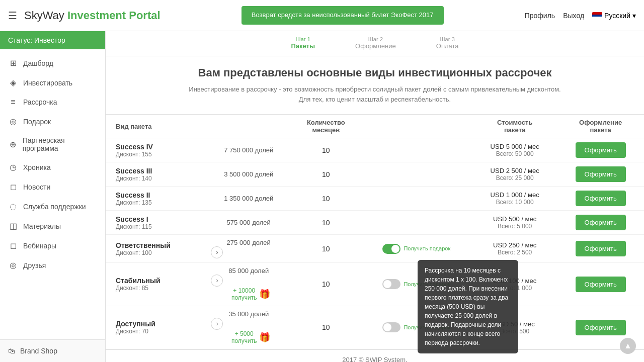  What do you see at coordinates (515, 154) in the screenshot?
I see `price-total: Всего: 50 000` at bounding box center [515, 154].